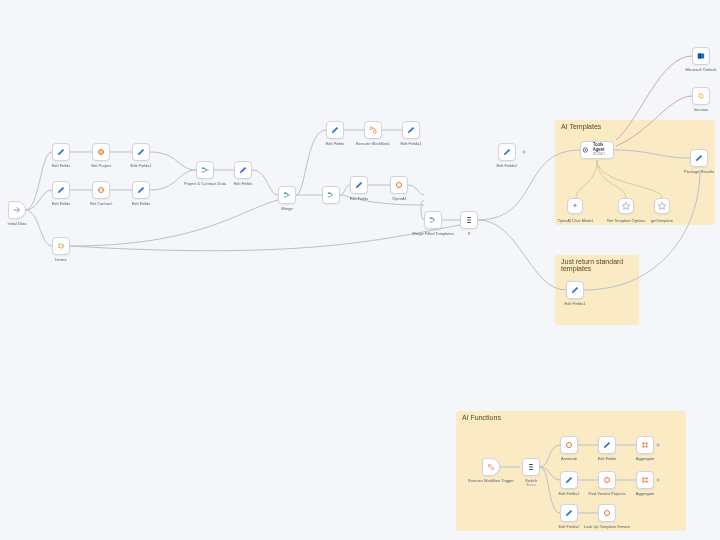 This screenshot has width=720, height=540. I want to click on node-merge-filled: Merge Filled Templates, so click(433, 220).